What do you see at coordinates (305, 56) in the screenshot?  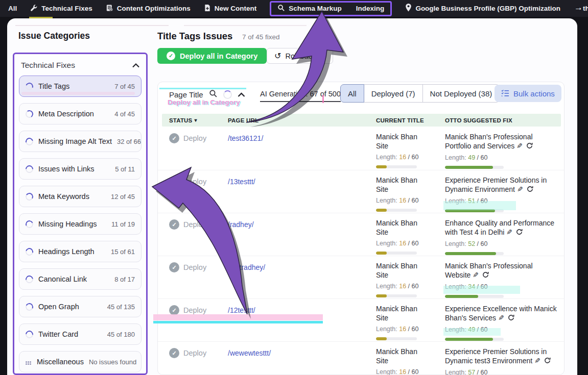 I see `rollback-label: Roll back all` at bounding box center [305, 56].